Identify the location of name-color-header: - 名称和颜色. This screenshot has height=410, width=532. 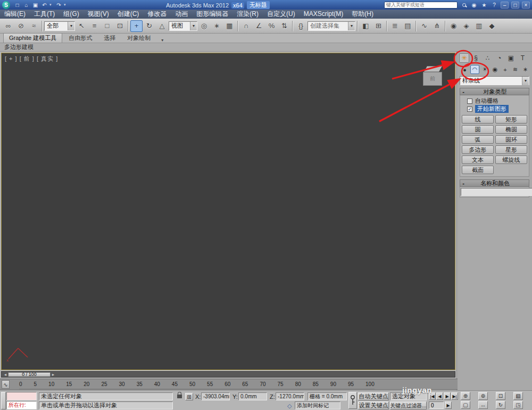
(495, 183).